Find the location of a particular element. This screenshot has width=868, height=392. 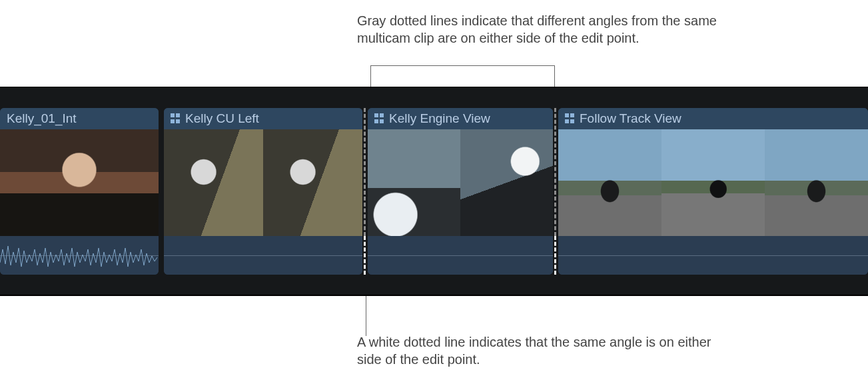

clip-label: Kelly_01_Int is located at coordinates (41, 119).